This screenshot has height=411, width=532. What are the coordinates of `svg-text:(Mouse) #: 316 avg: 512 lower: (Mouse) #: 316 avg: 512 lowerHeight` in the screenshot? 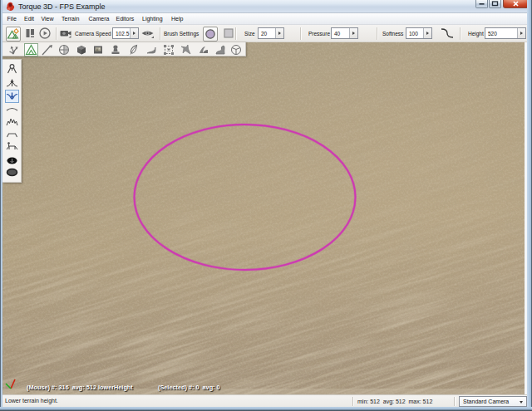 It's located at (80, 387).